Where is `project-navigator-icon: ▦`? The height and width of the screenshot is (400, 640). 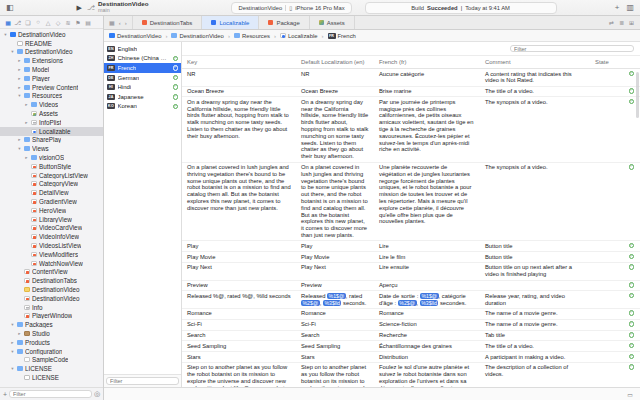 project-navigator-icon: ▦ is located at coordinates (8, 22).